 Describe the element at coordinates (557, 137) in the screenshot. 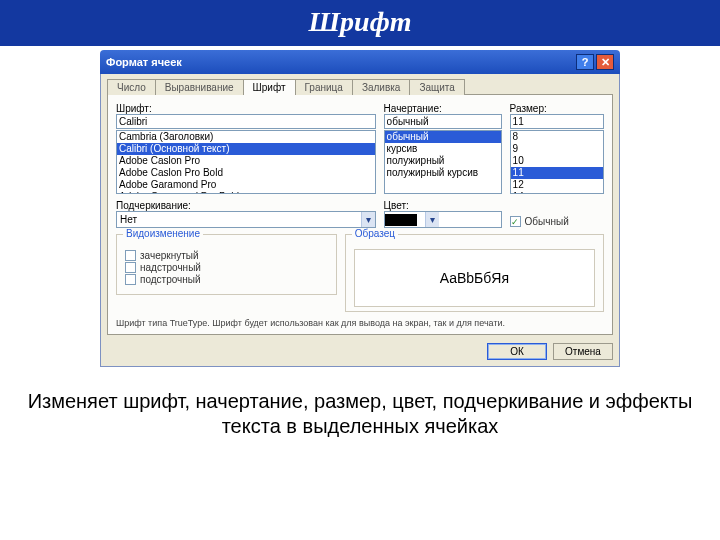

I see `list-item: 8` at that location.